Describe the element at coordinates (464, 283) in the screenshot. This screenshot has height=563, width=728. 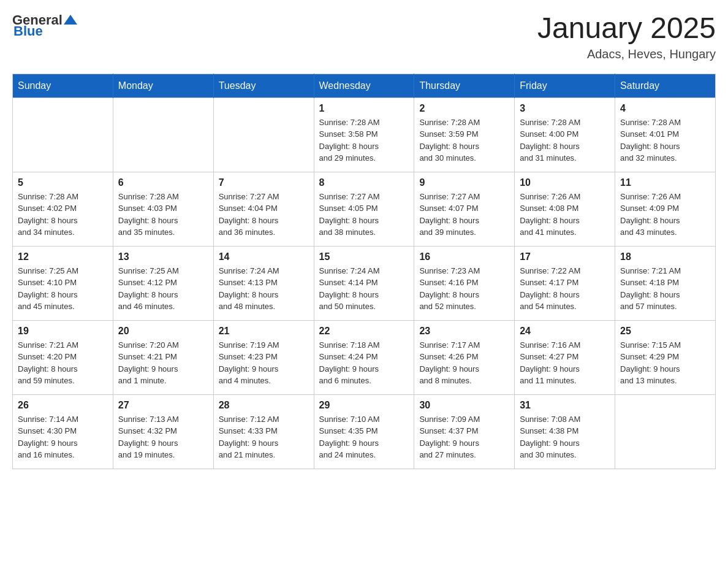
I see `calendar-cell: 16Sunrise: 7:23 AMSunset: 4:16 PMDayligh…` at that location.